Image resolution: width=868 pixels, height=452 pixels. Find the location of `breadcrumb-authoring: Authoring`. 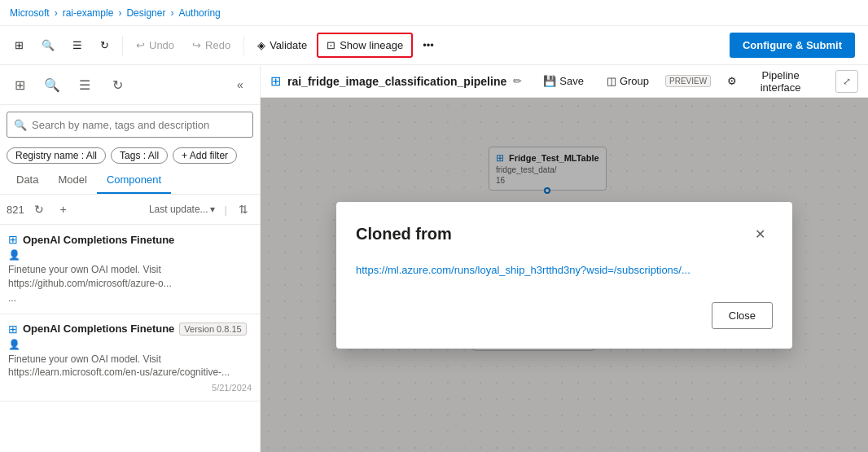

breadcrumb-authoring: Authoring is located at coordinates (199, 13).